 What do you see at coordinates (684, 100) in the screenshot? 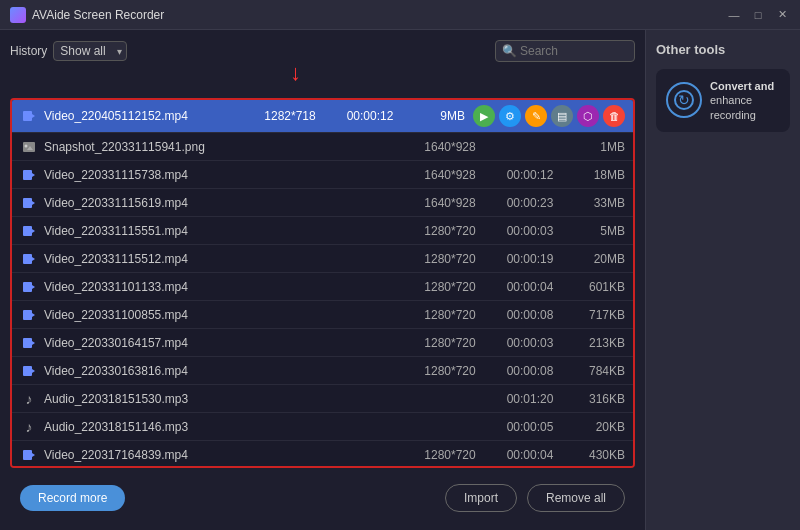
I see `tool-icon-inner: ↻` at bounding box center [684, 100].